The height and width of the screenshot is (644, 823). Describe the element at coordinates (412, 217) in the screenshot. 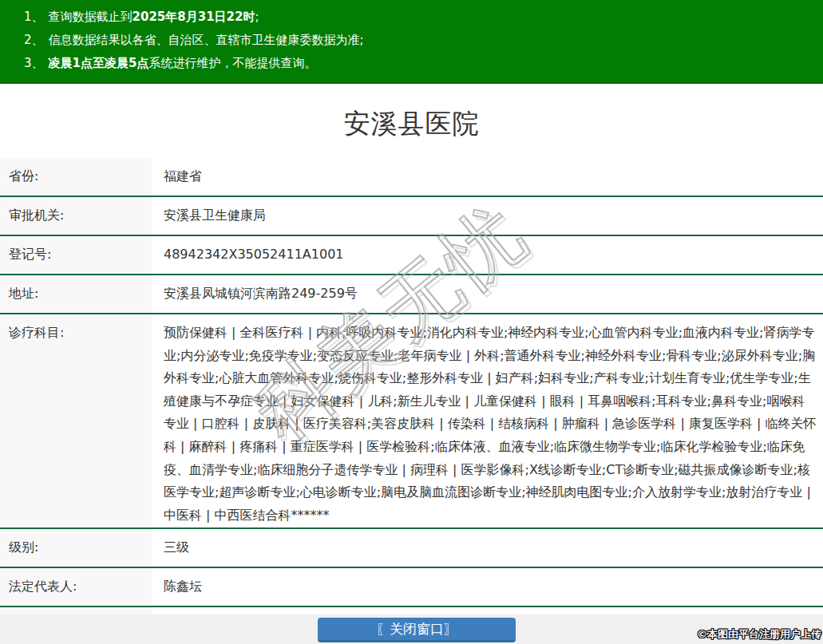

I see `table-row-approval-authority: 审批机关: 安溪县卫生健康局` at that location.